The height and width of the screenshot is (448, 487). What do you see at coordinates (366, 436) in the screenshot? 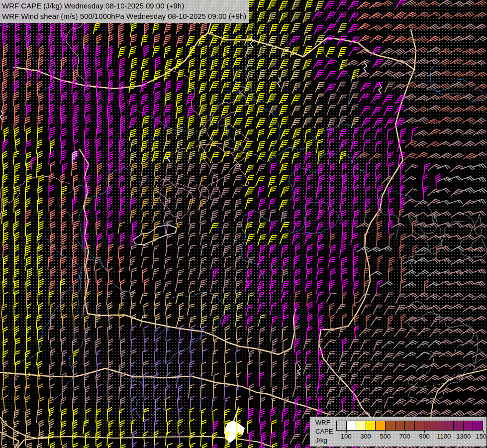
I see `legend-tick-label: 300` at bounding box center [366, 436].